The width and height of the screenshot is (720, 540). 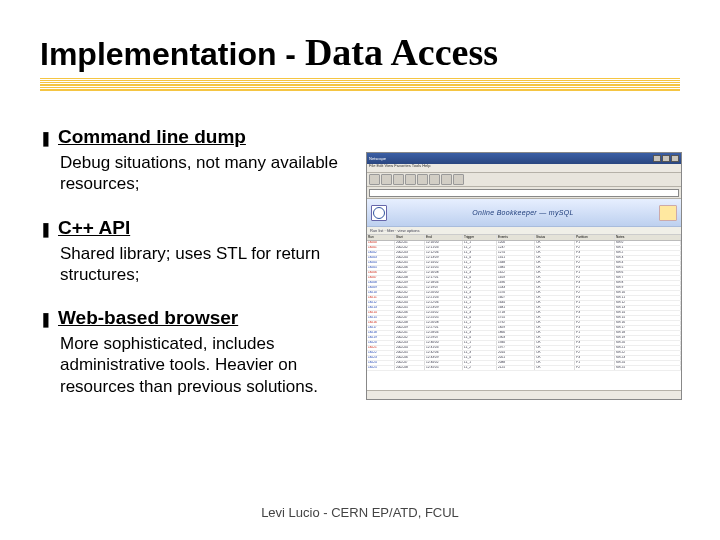 I want to click on item-head-text: C++ API, so click(x=94, y=228).